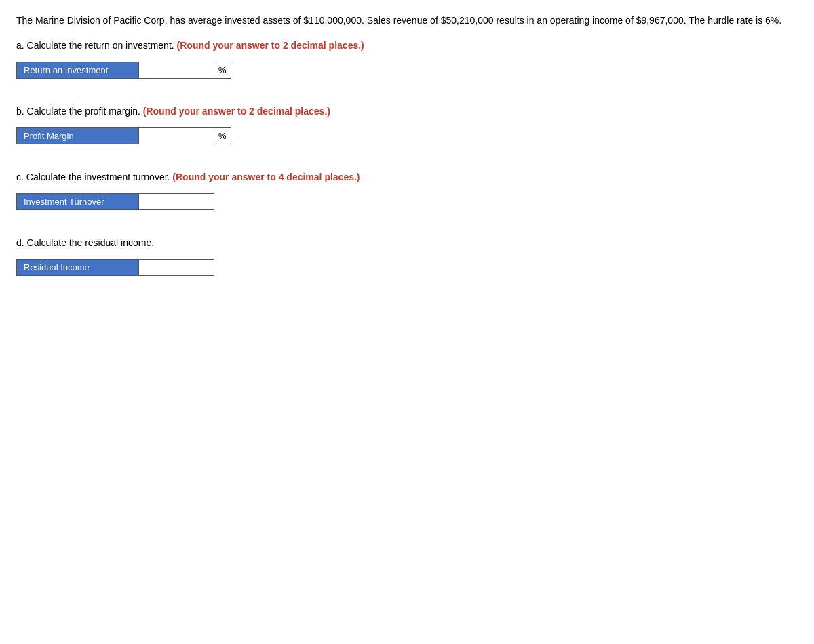  I want to click on question-c-block: c. Calculate the investment turnover. (R…, so click(407, 191).